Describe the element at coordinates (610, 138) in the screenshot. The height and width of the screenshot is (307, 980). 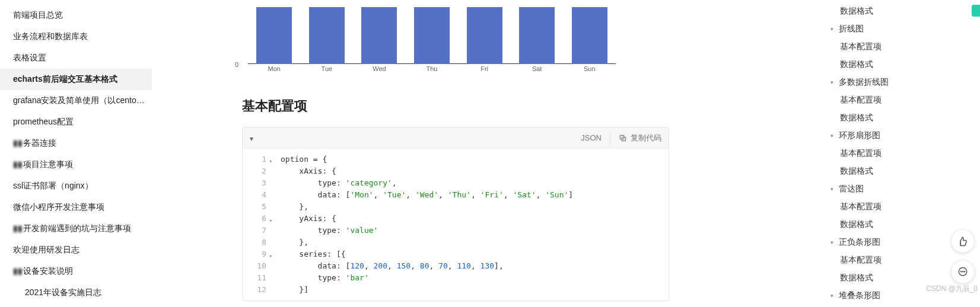
I see `divider` at that location.